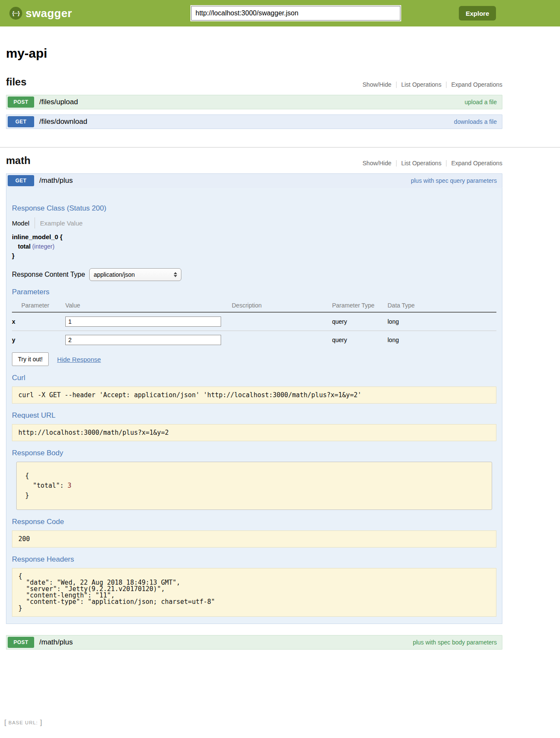  I want to click on col-header-parameter-type: Parameter Type, so click(360, 306).